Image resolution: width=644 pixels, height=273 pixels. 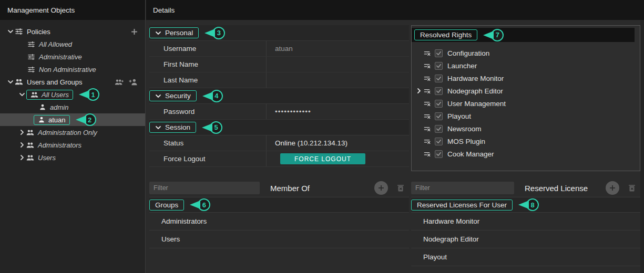 What do you see at coordinates (212, 128) in the screenshot?
I see `callout-5: 5` at bounding box center [212, 128].